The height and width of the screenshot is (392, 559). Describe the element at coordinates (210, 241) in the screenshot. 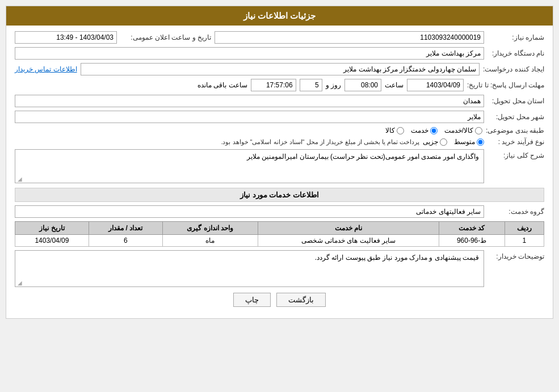

I see `cell-unit: ماه` at that location.